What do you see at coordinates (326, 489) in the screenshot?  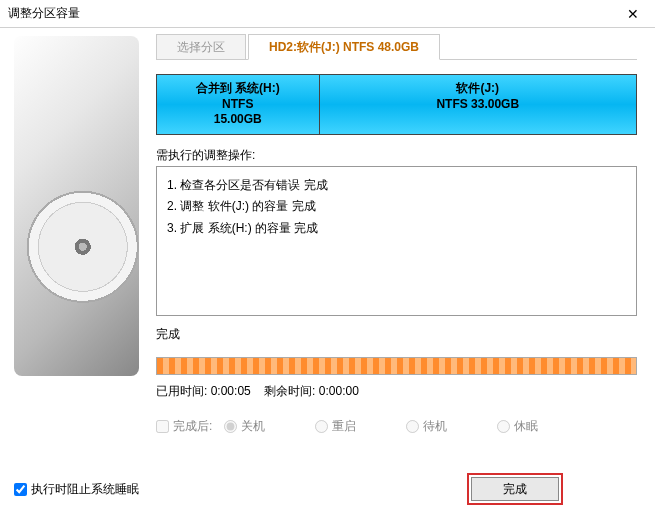 I see `bottom-bar: 执行时阻止系统睡眠 完成` at bounding box center [326, 489].